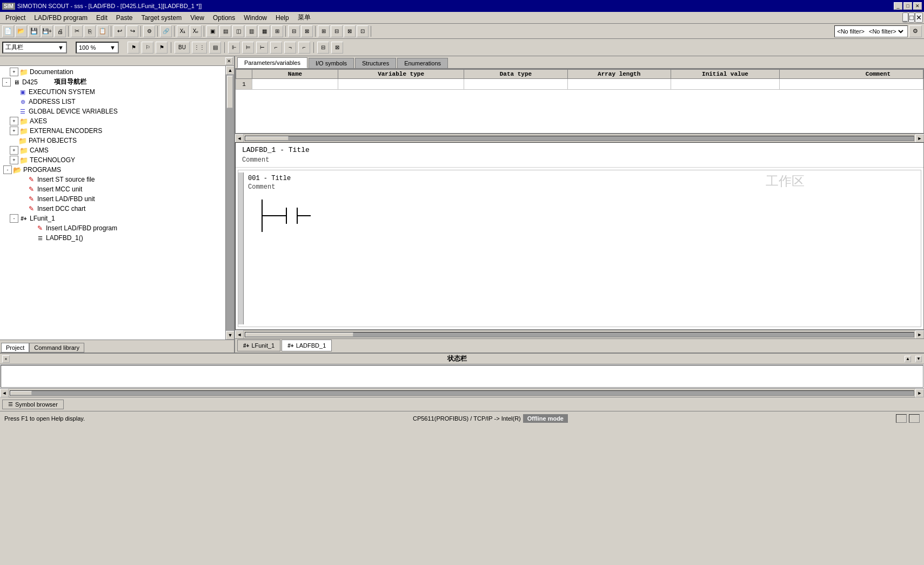 This screenshot has width=924, height=565. I want to click on insert1-btn: ▣, so click(212, 31).